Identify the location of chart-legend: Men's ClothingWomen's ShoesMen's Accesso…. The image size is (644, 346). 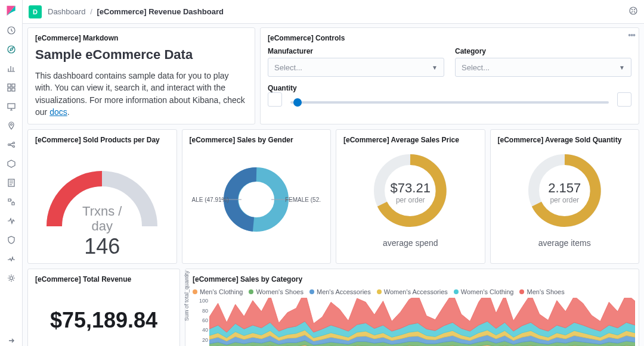
(412, 292).